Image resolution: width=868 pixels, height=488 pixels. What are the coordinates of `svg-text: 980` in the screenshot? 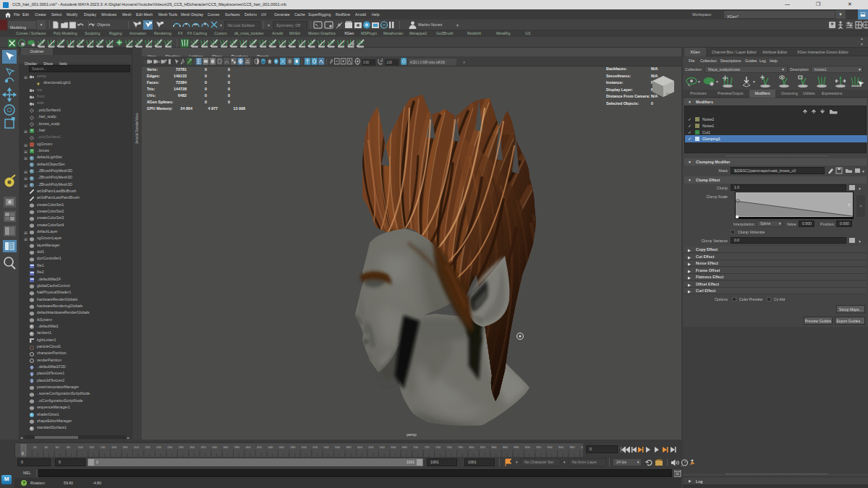 It's located at (573, 447).